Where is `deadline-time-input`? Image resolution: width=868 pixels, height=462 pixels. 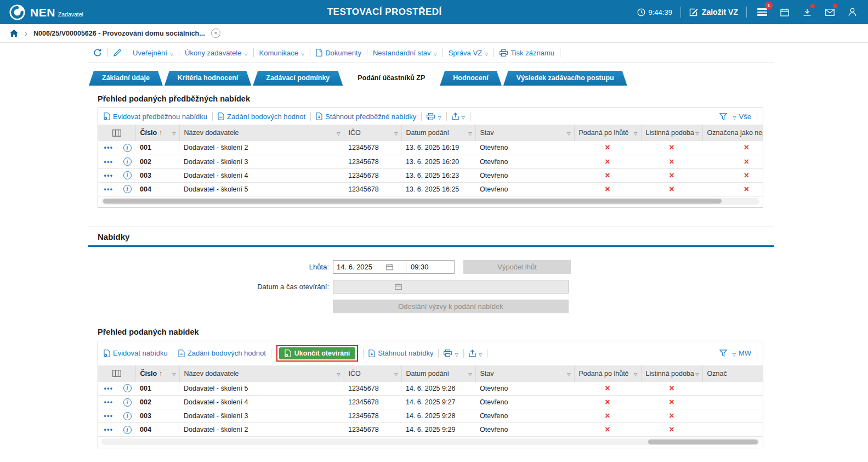
deadline-time-input is located at coordinates (427, 267).